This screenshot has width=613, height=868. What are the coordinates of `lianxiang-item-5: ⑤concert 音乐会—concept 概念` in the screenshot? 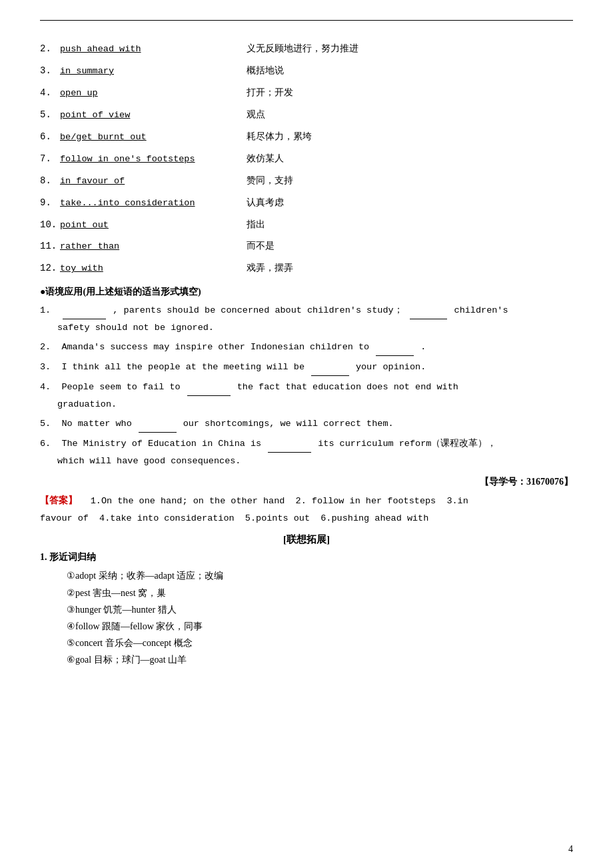 It's located at (306, 643).